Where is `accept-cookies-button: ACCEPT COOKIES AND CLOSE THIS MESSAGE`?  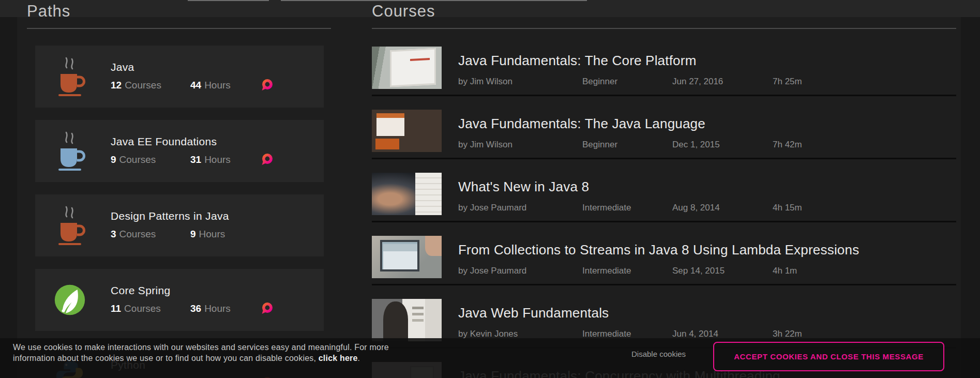 accept-cookies-button: ACCEPT COOKIES AND CLOSE THIS MESSAGE is located at coordinates (828, 357).